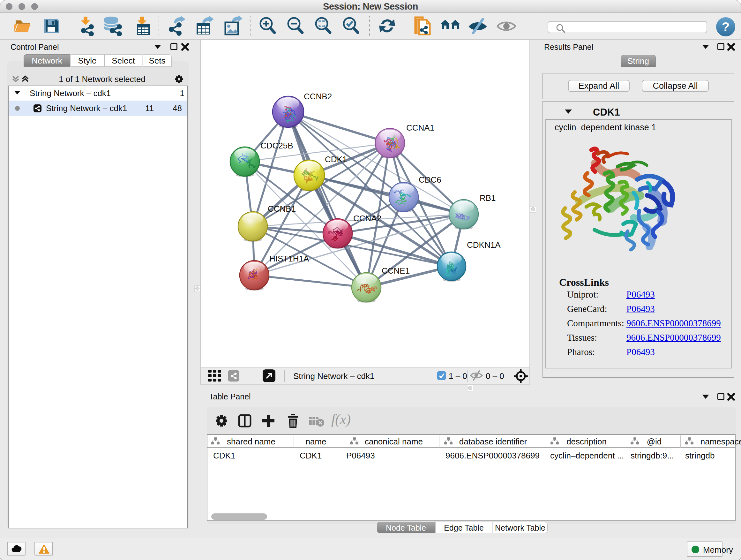 This screenshot has height=560, width=741. What do you see at coordinates (318, 97) in the screenshot?
I see `svg-text: CCNB2` at bounding box center [318, 97].